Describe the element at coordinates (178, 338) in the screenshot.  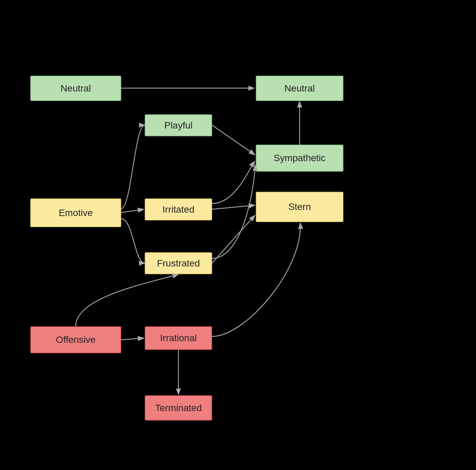
I see `node-irrational: Irrational` at that location.